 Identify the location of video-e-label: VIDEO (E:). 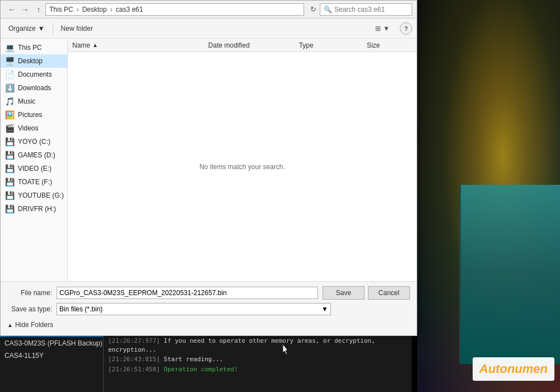
(35, 169).